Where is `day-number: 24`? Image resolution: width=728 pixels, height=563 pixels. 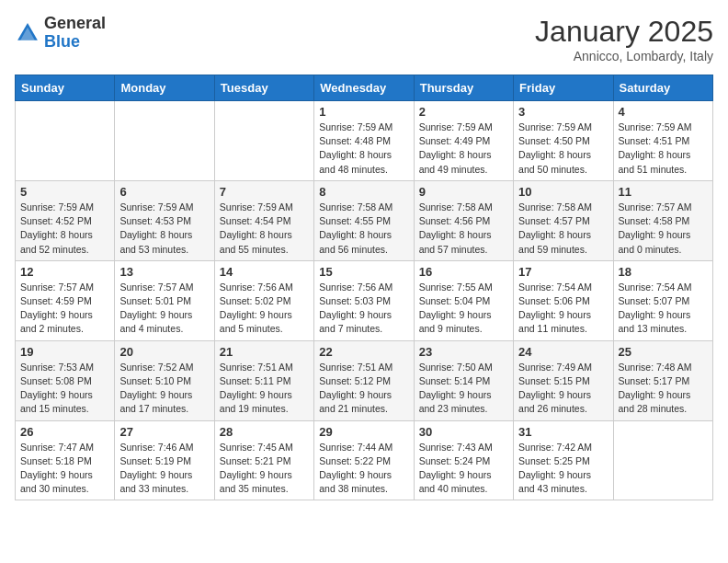 day-number: 24 is located at coordinates (563, 351).